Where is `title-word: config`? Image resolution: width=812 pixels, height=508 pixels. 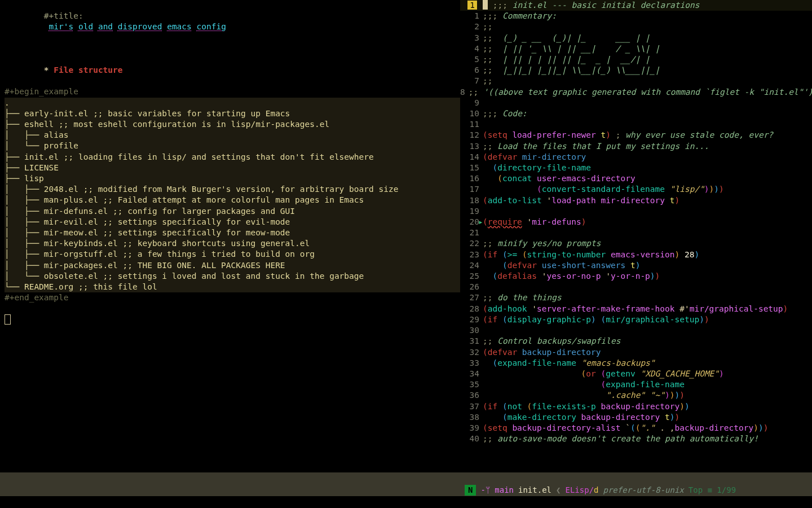
title-word: config is located at coordinates (211, 27).